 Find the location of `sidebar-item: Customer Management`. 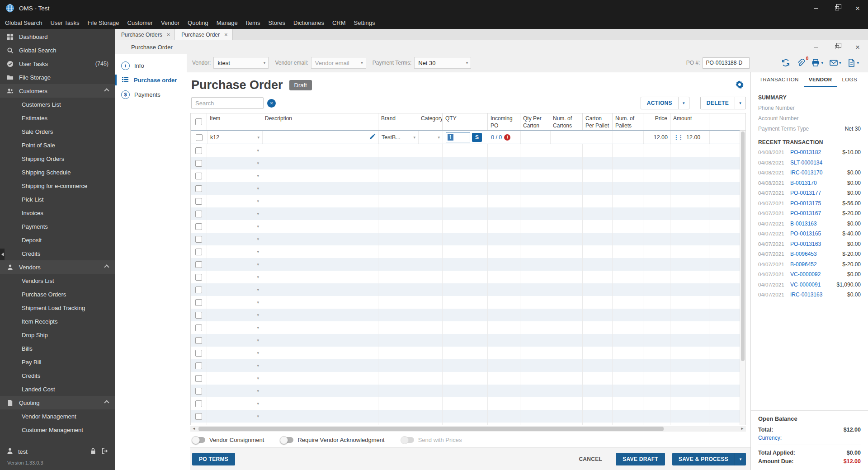

sidebar-item: Customer Management is located at coordinates (57, 430).